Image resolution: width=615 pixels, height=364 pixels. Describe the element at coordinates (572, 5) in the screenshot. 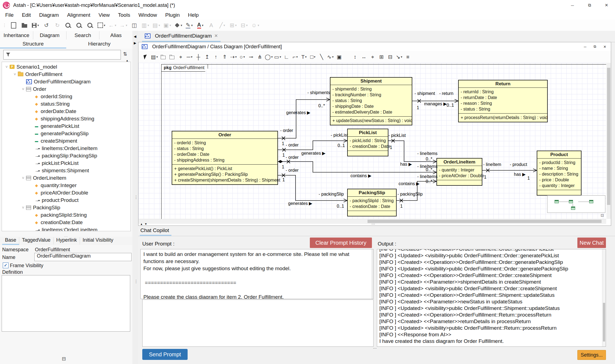

I see `minimize-button: ─` at that location.